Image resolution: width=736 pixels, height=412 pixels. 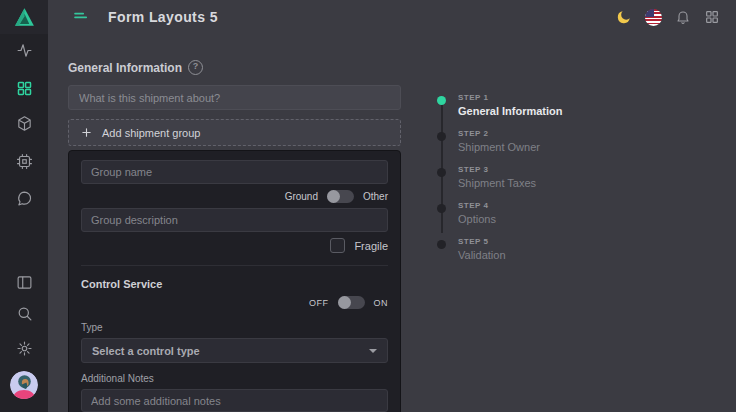 What do you see at coordinates (234, 378) in the screenshot?
I see `notes-label: Additional Notes` at bounding box center [234, 378].